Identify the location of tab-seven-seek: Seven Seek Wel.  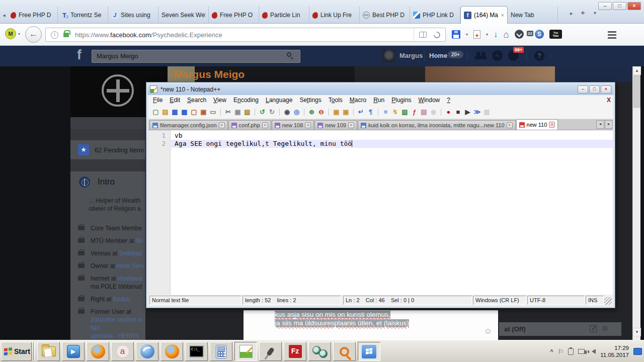
(184, 15).